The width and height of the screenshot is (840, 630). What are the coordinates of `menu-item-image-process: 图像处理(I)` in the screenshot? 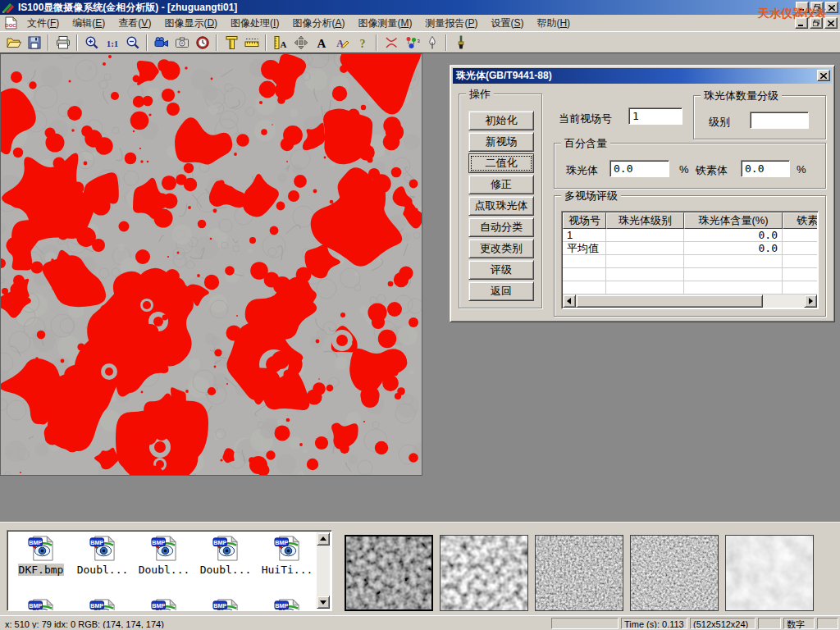 It's located at (254, 23).